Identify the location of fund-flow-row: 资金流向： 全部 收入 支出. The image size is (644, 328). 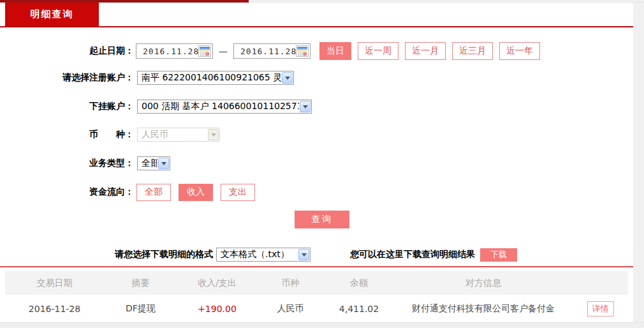
(131, 192).